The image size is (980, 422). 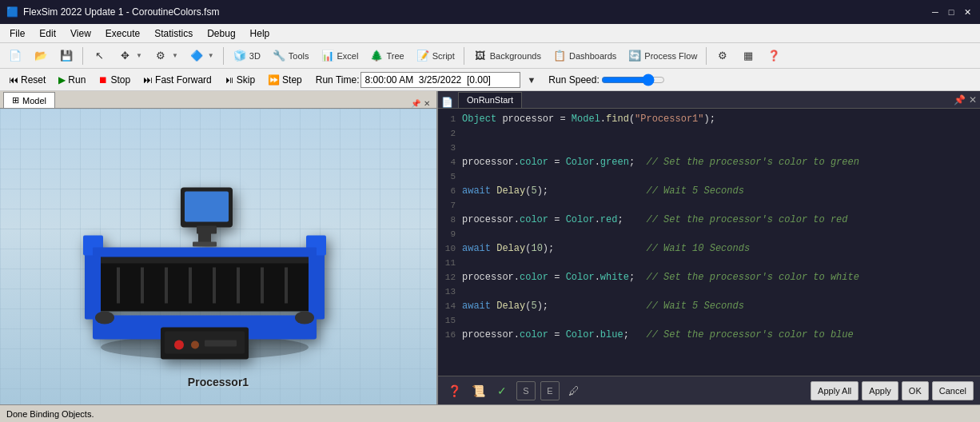 I want to click on code-line-2: 2, so click(x=709, y=133).